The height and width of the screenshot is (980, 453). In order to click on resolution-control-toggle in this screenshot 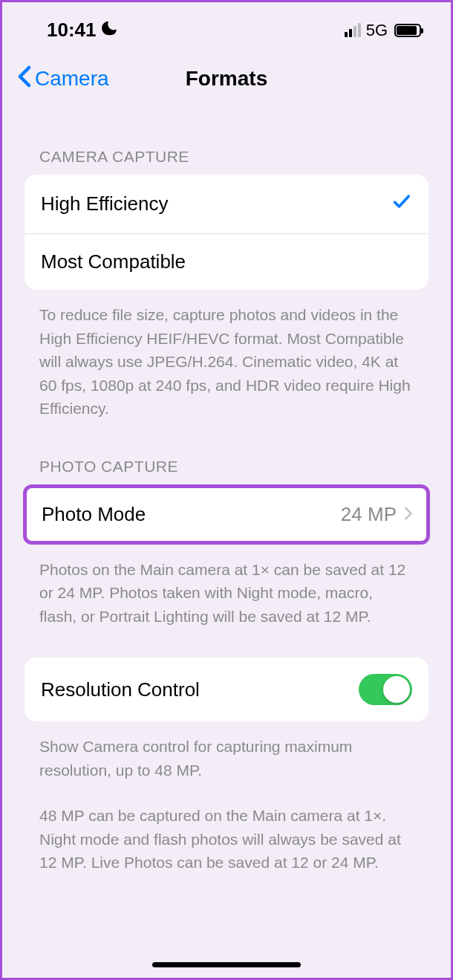, I will do `click(385, 689)`.